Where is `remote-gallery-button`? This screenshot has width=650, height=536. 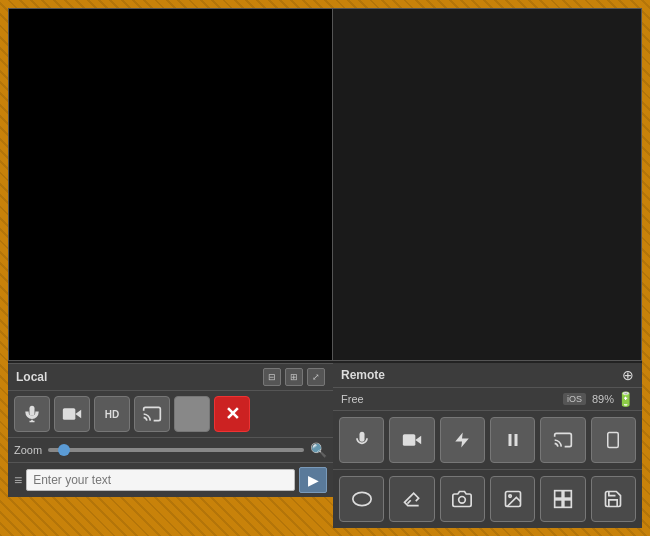
remote-gallery-button is located at coordinates (512, 499).